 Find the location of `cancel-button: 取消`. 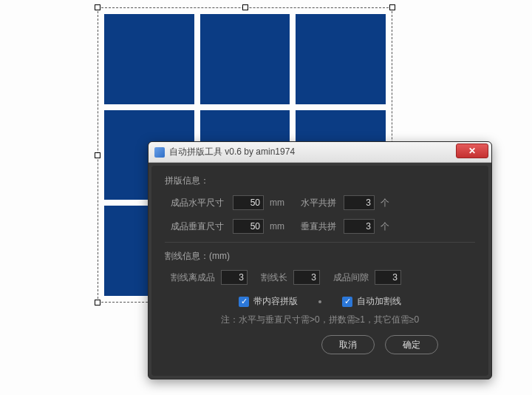

cancel-button: 取消 is located at coordinates (348, 345).